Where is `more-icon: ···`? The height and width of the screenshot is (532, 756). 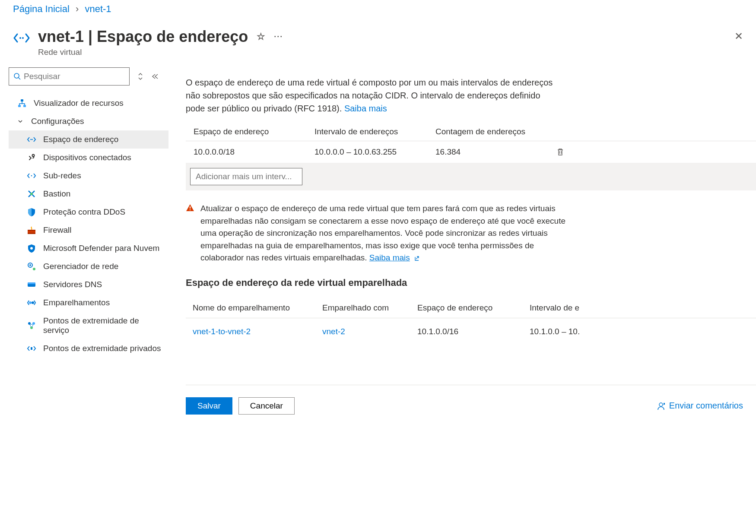 more-icon: ··· is located at coordinates (278, 37).